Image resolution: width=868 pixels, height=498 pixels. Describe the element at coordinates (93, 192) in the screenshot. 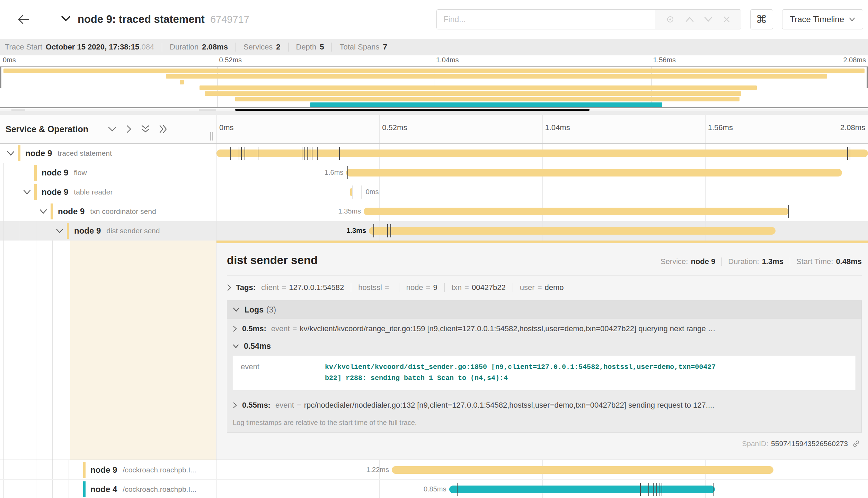

I see `operation-name: table reader` at that location.